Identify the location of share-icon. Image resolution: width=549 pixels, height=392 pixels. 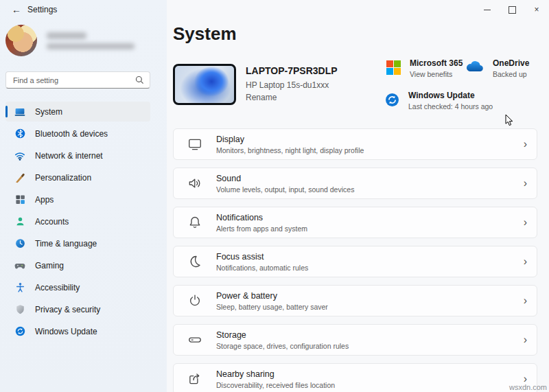
(195, 379).